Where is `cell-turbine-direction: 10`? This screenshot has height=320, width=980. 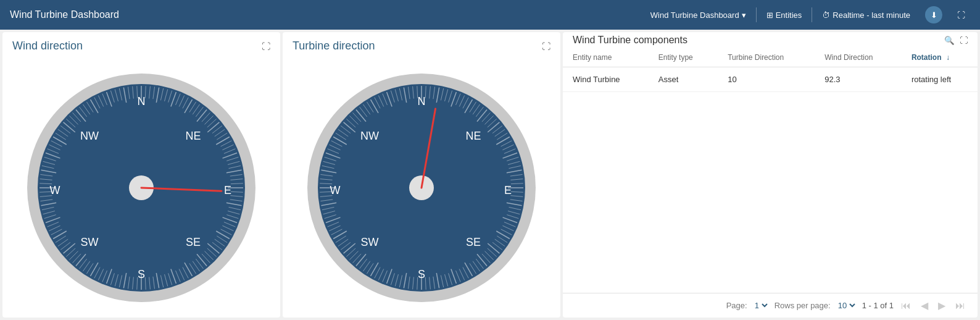 cell-turbine-direction: 10 is located at coordinates (766, 80).